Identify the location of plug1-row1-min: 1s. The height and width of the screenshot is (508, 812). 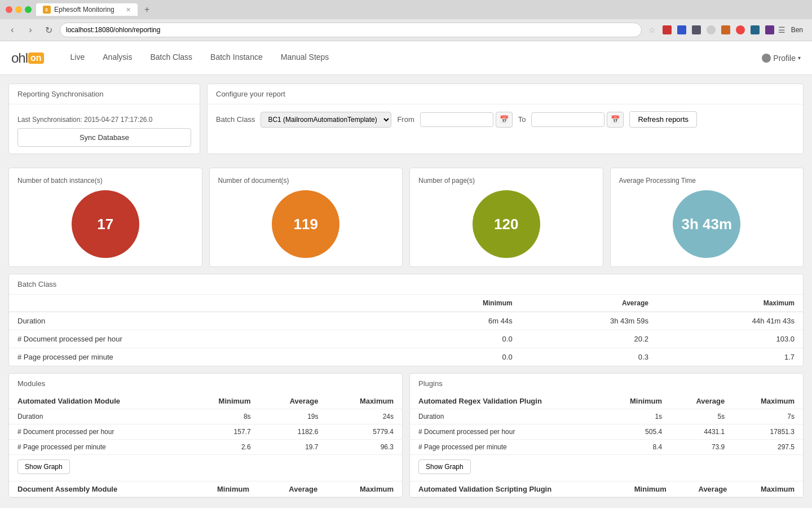
(637, 417).